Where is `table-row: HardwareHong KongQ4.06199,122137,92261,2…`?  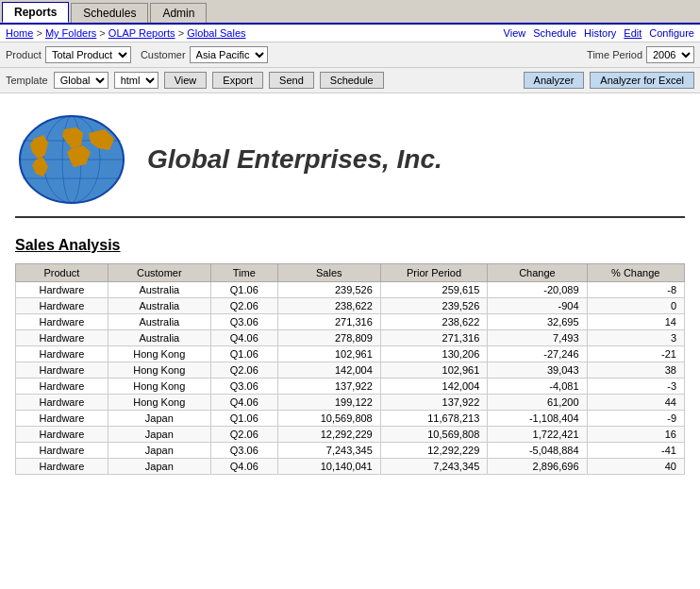
table-row: HardwareHong KongQ4.06199,122137,92261,2… is located at coordinates (351, 402).